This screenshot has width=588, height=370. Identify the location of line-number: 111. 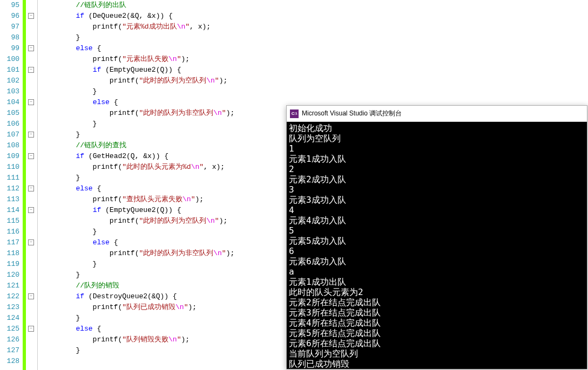
(10, 178).